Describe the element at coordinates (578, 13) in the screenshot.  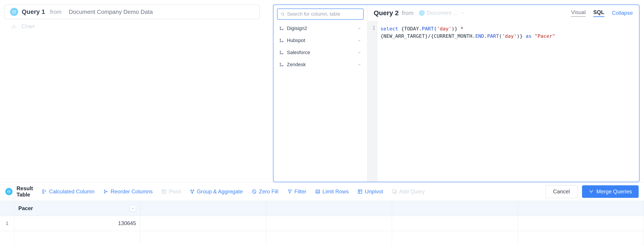
I see `tab-visual: Visual` at that location.